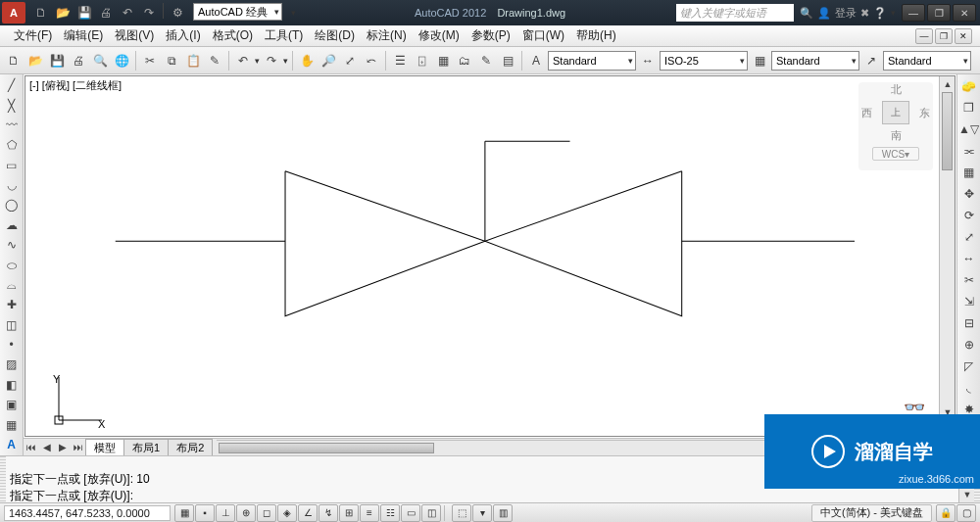 This screenshot has height=522, width=980. What do you see at coordinates (326, 449) in the screenshot?
I see `hscroll-thumb` at bounding box center [326, 449].